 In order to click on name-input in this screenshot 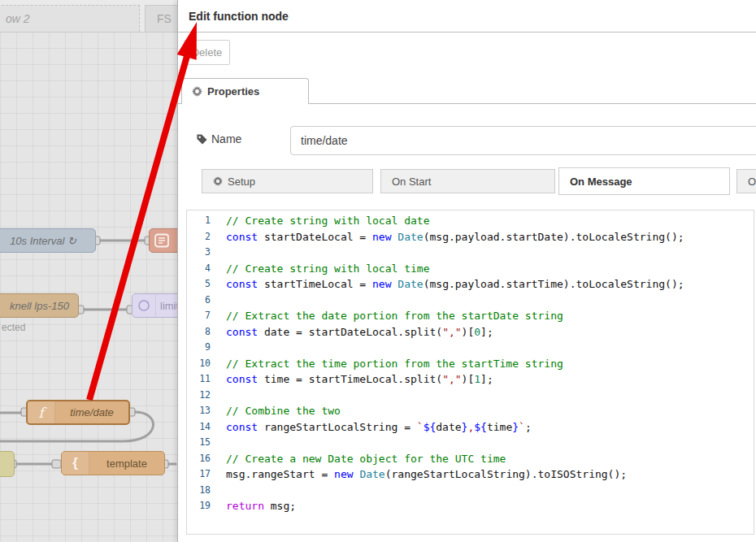, I will do `click(524, 141)`.